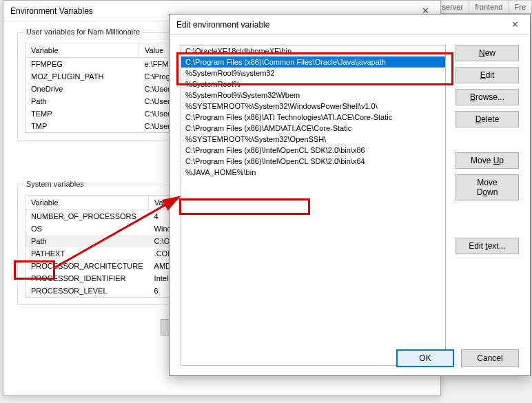  What do you see at coordinates (487, 187) in the screenshot?
I see `move-down-button: Move Down` at bounding box center [487, 187].